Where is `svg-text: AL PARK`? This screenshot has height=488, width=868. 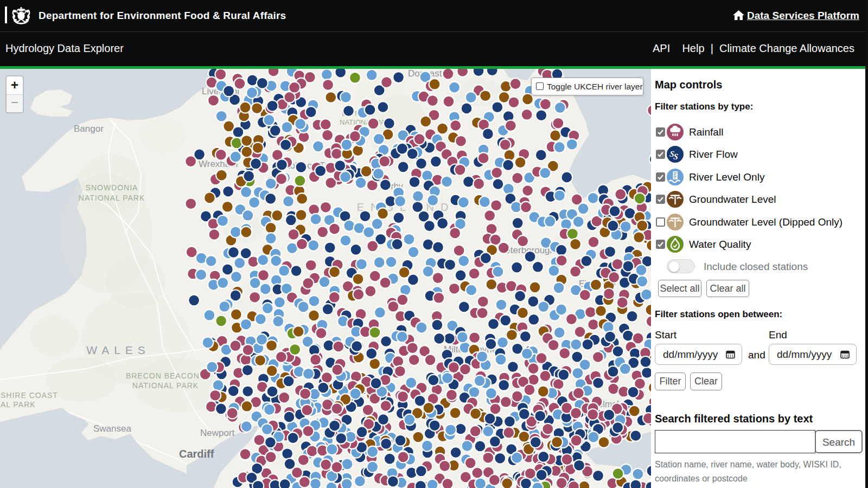
svg-text: AL PARK is located at coordinates (18, 404).